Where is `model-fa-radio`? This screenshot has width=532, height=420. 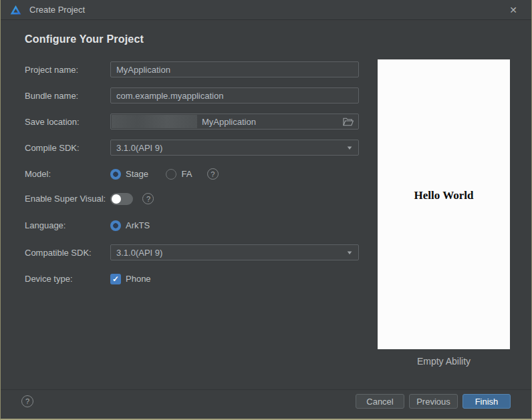 model-fa-radio is located at coordinates (171, 174).